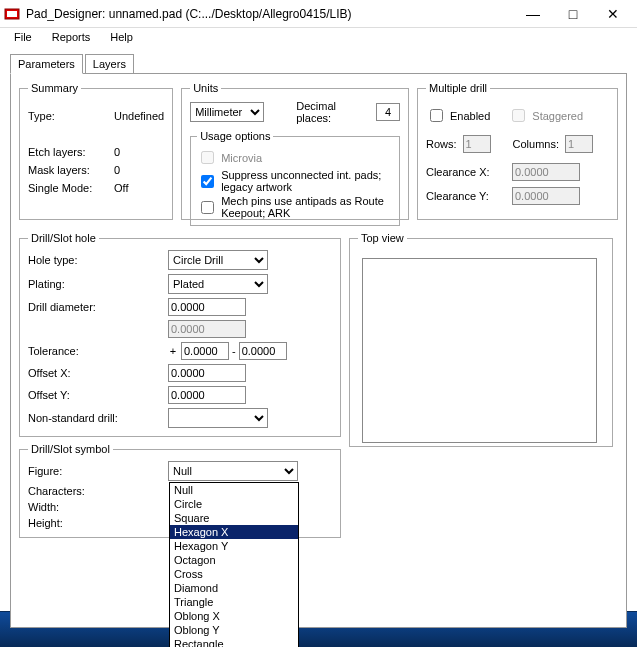 This screenshot has height=647, width=637. I want to click on units-group: Units Millimeter Decimal places: Usage o…, so click(295, 151).